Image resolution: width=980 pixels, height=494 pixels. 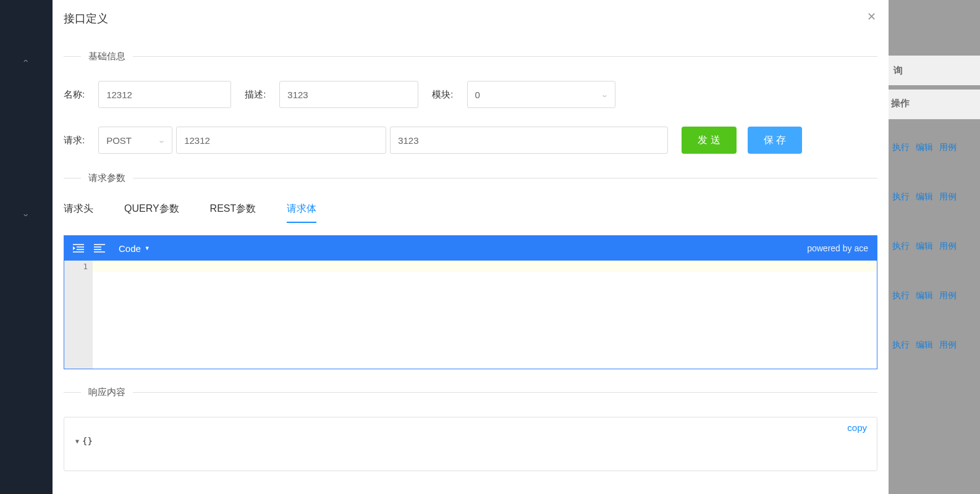 What do you see at coordinates (26, 218) in the screenshot?
I see `chevron-down-icon: ˅` at bounding box center [26, 218].